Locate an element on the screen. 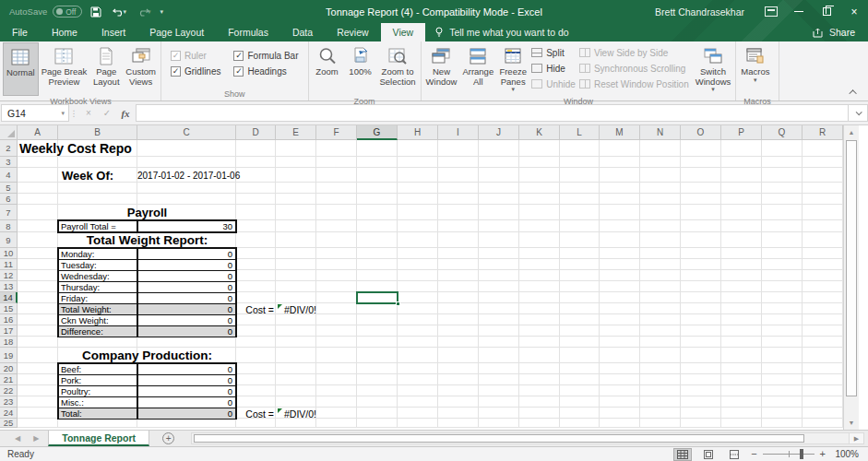 The image size is (868, 461). column-header-G: G is located at coordinates (377, 133).